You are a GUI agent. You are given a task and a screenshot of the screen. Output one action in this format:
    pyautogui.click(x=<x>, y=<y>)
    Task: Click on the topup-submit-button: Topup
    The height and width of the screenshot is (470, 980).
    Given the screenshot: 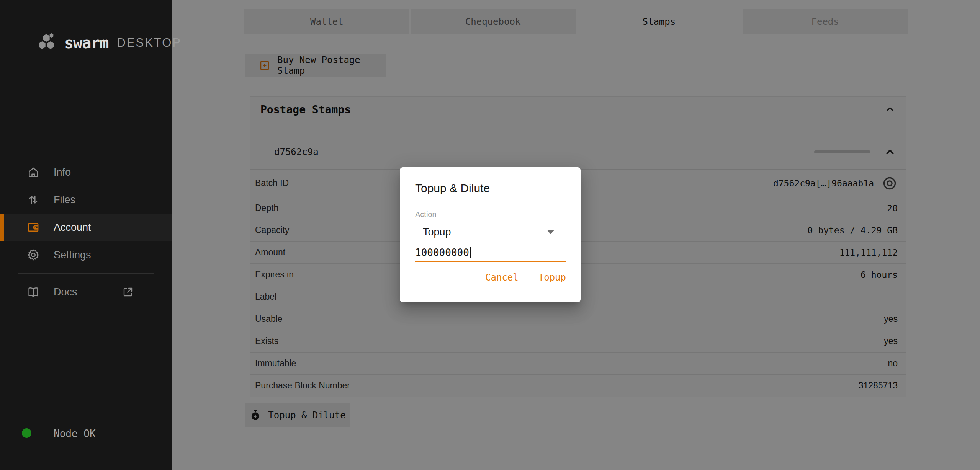 What is the action you would take?
    pyautogui.click(x=552, y=277)
    